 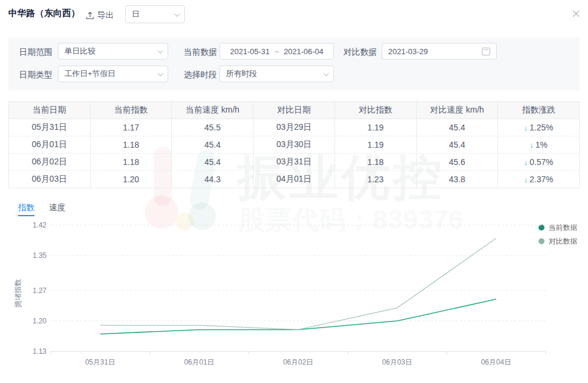 What do you see at coordinates (576, 14) in the screenshot?
I see `close-button` at bounding box center [576, 14].